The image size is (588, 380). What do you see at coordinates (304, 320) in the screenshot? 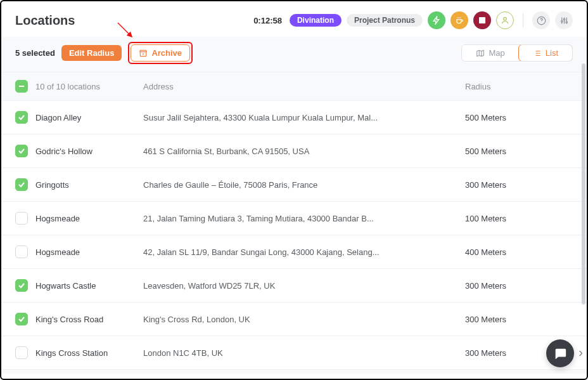
I see `row-address: King's Cross Rd, London, UK` at bounding box center [304, 320].